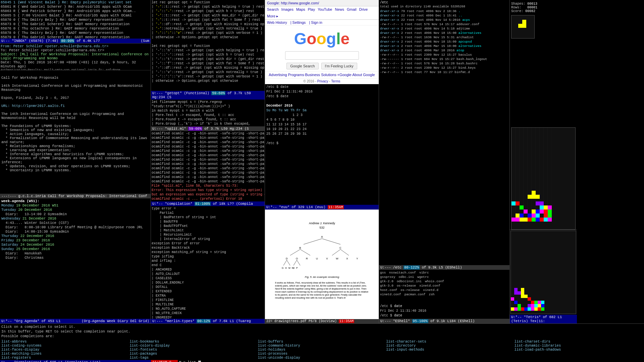 This screenshot has width=644, height=362. What do you see at coordinates (323, 81) in the screenshot?
I see `privacy-link: Privacy` at bounding box center [323, 81].